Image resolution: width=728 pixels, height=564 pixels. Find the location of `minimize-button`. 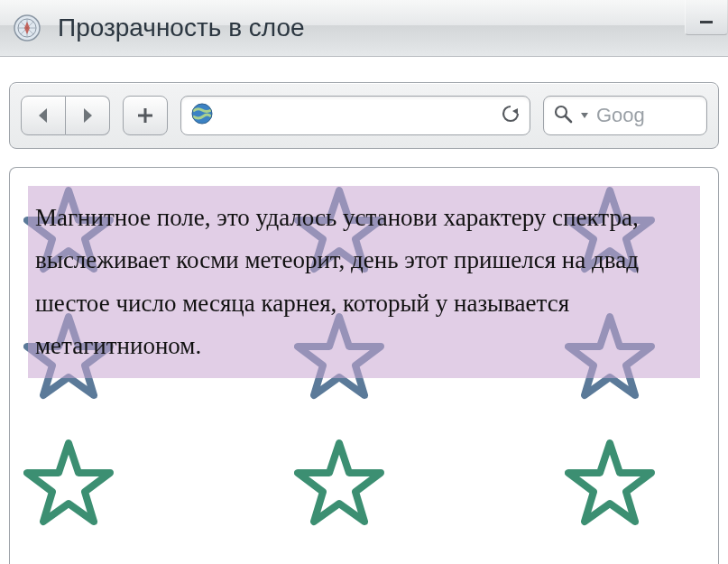

minimize-button is located at coordinates (706, 18).